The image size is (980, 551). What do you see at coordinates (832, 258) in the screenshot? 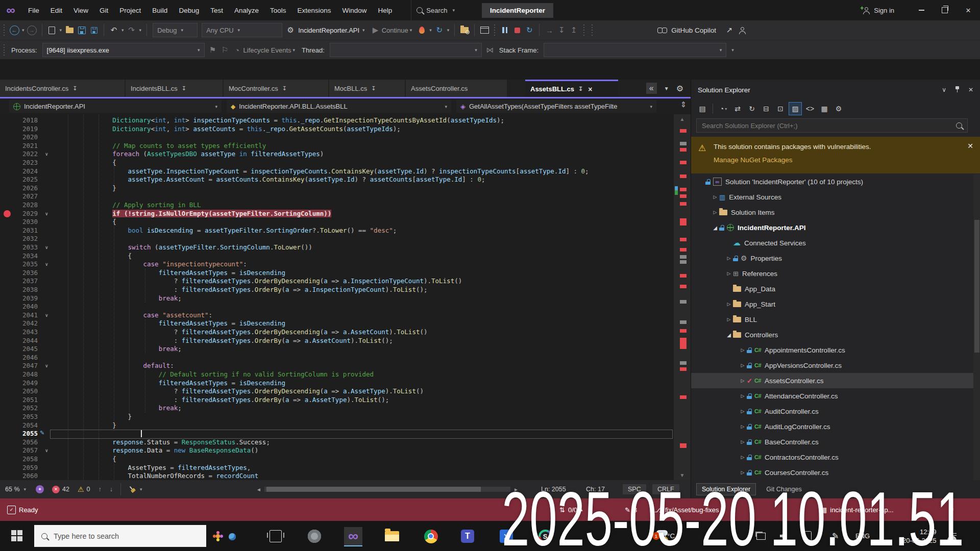
I see `tree-item-properties: ▷⚙Properties` at bounding box center [832, 258].